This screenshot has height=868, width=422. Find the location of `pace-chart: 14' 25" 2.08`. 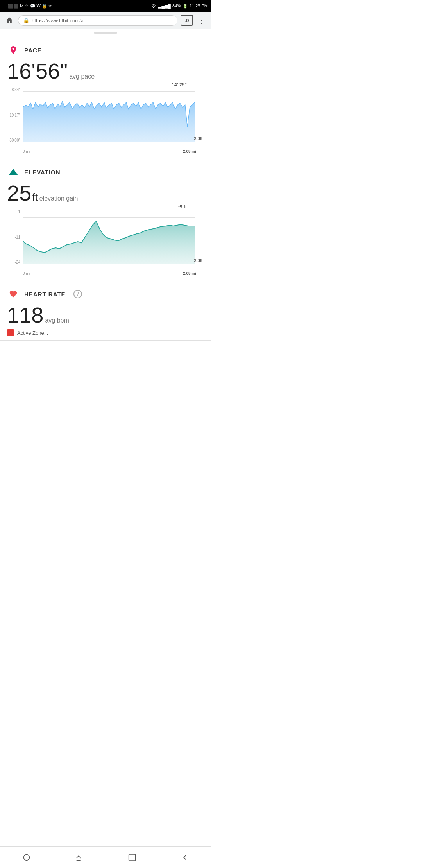

pace-chart: 14' 25" 2.08 is located at coordinates (106, 117).